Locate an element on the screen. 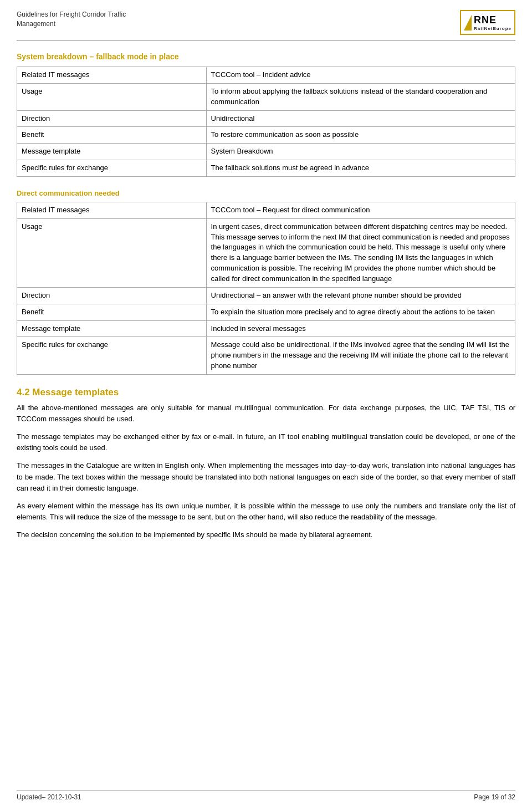  table-row: Specific rules for exchangeMessage could… is located at coordinates (266, 356).